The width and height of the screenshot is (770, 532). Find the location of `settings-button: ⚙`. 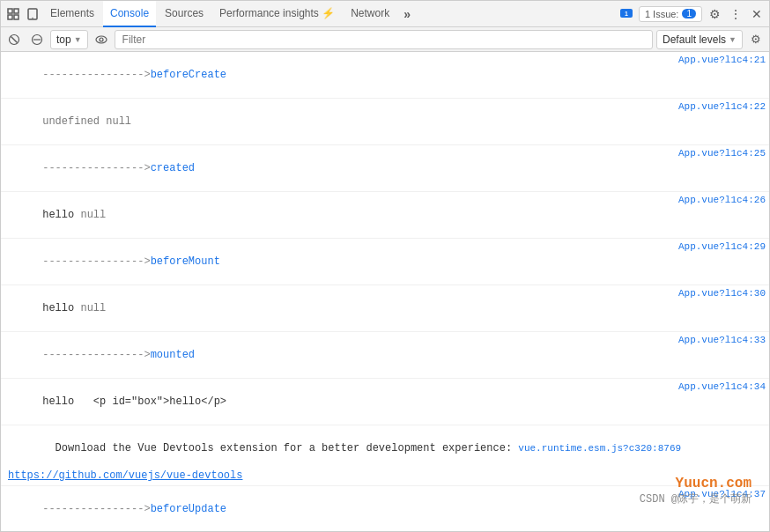

settings-button: ⚙ is located at coordinates (714, 14).